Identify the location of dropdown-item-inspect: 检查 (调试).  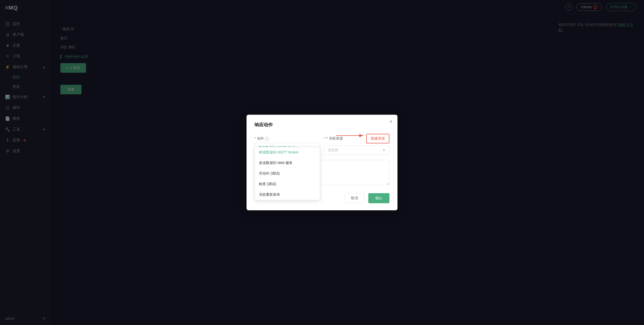
(287, 184).